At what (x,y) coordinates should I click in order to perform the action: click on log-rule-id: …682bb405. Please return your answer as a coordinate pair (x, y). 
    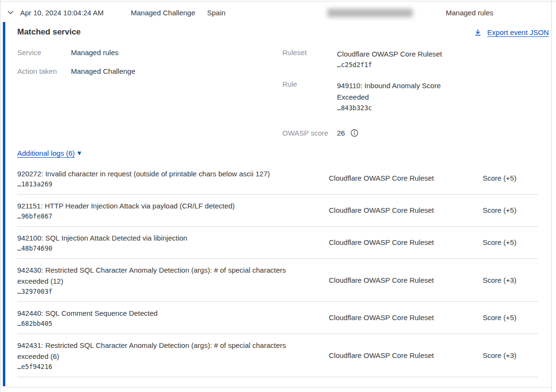
    Looking at the image, I should click on (173, 323).